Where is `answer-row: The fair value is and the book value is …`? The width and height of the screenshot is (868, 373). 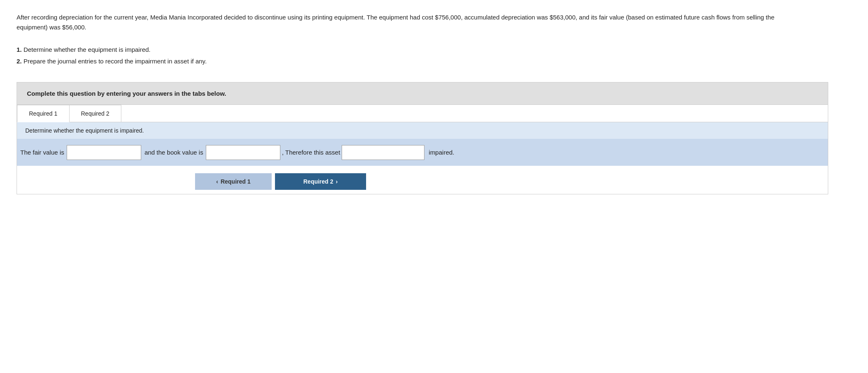
answer-row: The fair value is and the book value is … is located at coordinates (422, 153).